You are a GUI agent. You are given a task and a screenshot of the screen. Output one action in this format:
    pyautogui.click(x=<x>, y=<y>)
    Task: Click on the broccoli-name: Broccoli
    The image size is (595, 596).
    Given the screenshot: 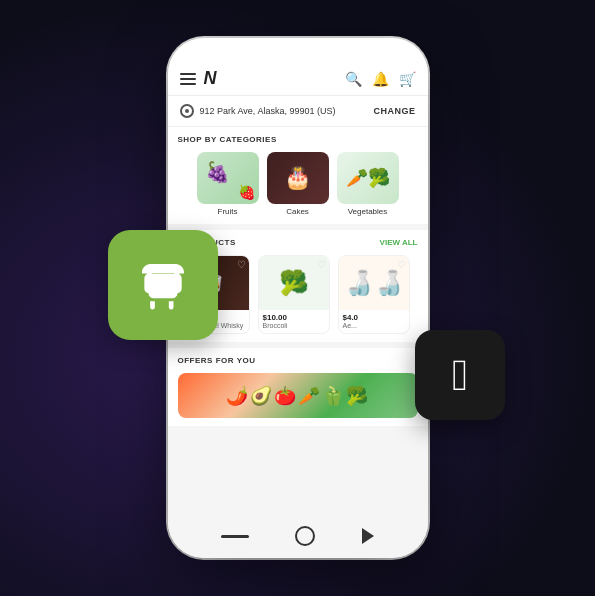 What is the action you would take?
    pyautogui.click(x=294, y=326)
    